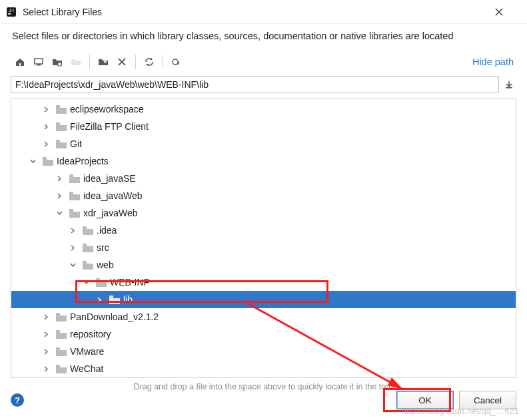 This screenshot has height=420, width=527. What do you see at coordinates (264, 12) in the screenshot?
I see `titlebar: Select Library Files` at bounding box center [264, 12].